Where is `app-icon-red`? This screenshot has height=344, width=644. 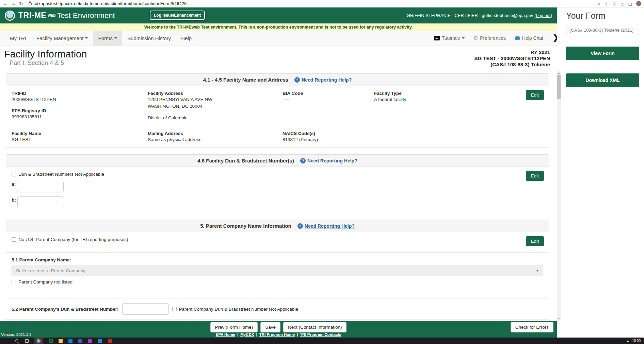 app-icon-red is located at coordinates (110, 341).